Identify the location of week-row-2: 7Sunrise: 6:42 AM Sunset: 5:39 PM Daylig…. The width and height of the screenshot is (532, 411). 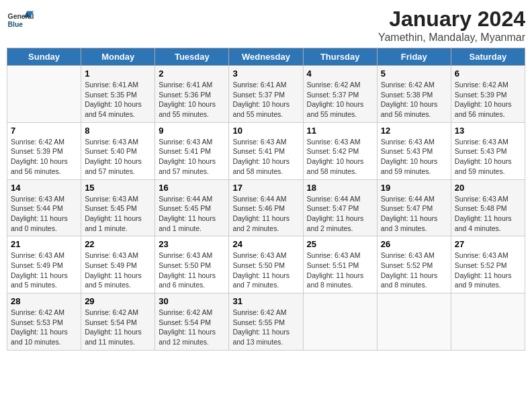
(266, 150).